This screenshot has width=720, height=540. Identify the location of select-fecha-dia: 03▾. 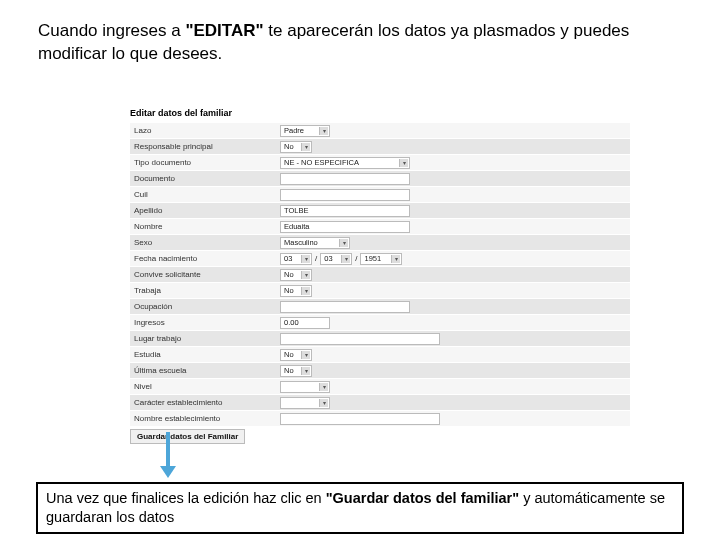
(296, 259).